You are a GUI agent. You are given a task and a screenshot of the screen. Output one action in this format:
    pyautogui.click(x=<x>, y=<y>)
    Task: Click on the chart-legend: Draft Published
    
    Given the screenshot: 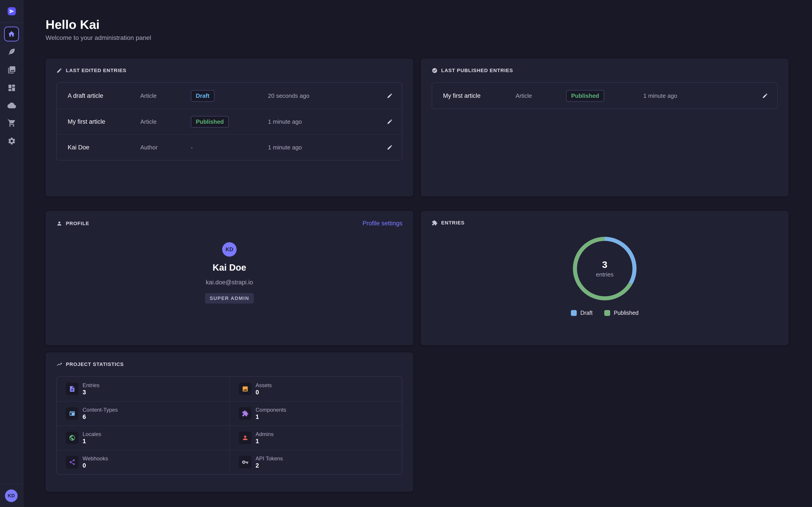 What is the action you would take?
    pyautogui.click(x=605, y=313)
    